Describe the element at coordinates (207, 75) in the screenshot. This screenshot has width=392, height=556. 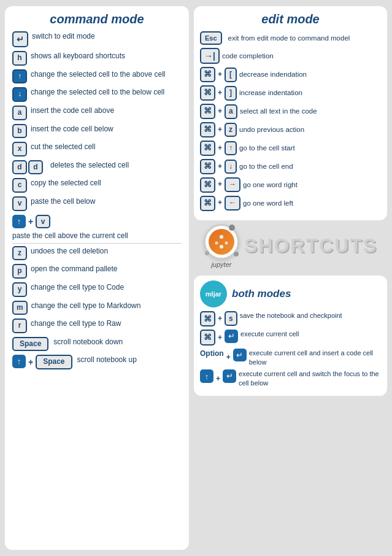
I see `cmd-key1: ⌘` at that location.